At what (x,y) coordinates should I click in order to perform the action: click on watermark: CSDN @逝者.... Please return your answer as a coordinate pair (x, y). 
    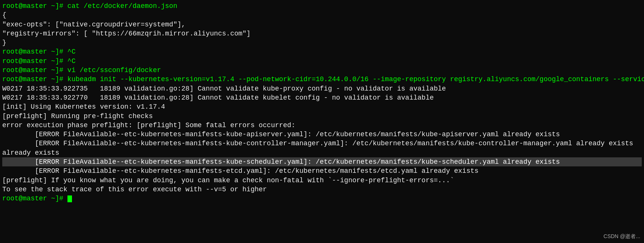
    Looking at the image, I should click on (622, 236).